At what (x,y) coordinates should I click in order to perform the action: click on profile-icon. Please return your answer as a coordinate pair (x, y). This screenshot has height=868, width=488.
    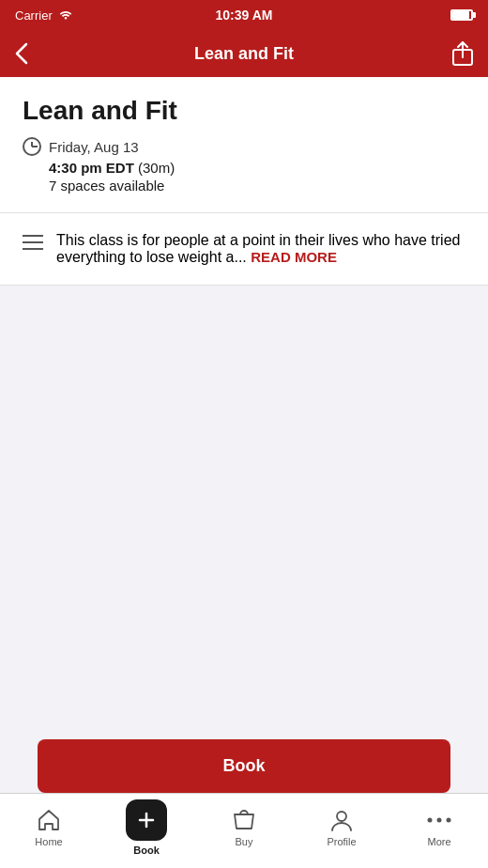
    Looking at the image, I should click on (342, 820).